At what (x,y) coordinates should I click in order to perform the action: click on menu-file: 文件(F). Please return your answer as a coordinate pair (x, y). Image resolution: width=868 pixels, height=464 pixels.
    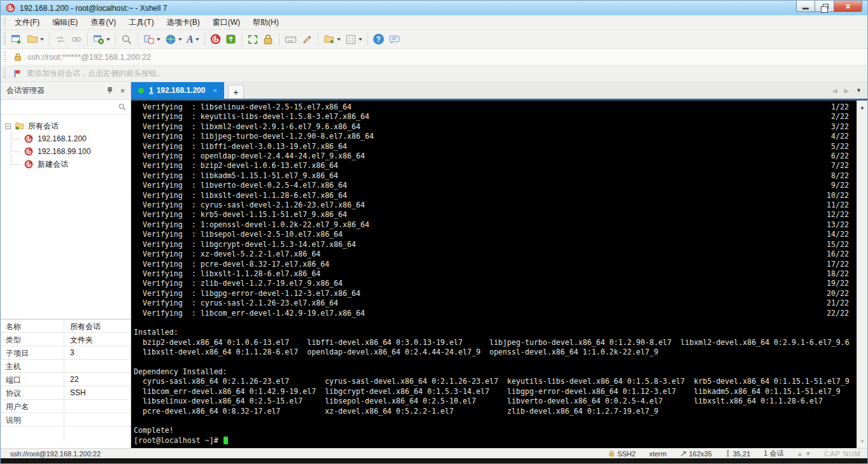
    Looking at the image, I should click on (27, 23).